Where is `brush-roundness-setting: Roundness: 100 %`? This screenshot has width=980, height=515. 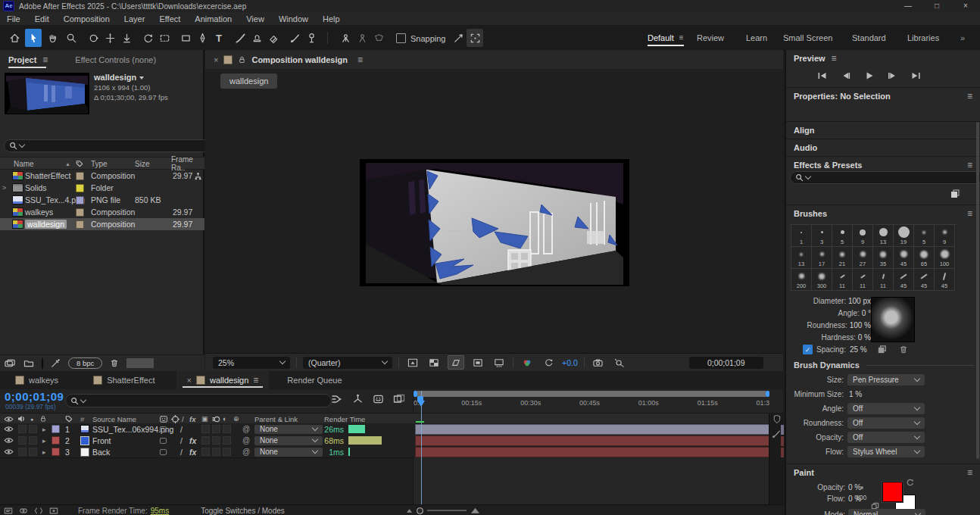
brush-roundness-setting: Roundness: 100 % is located at coordinates (830, 326).